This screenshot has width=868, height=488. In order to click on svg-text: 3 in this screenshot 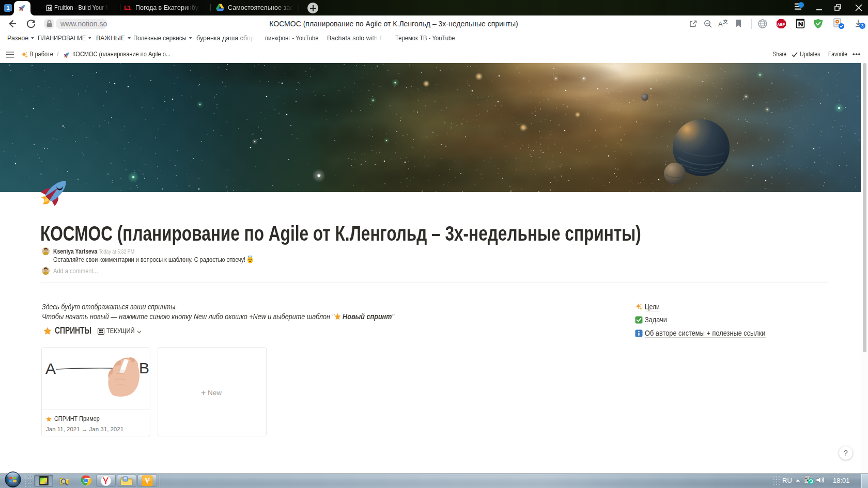, I will do `click(863, 26)`.